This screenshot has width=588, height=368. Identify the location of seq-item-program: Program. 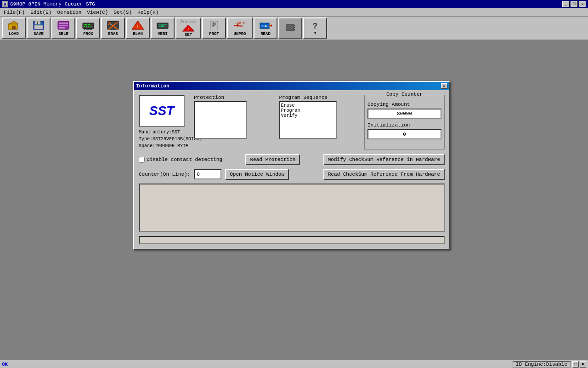
(308, 110).